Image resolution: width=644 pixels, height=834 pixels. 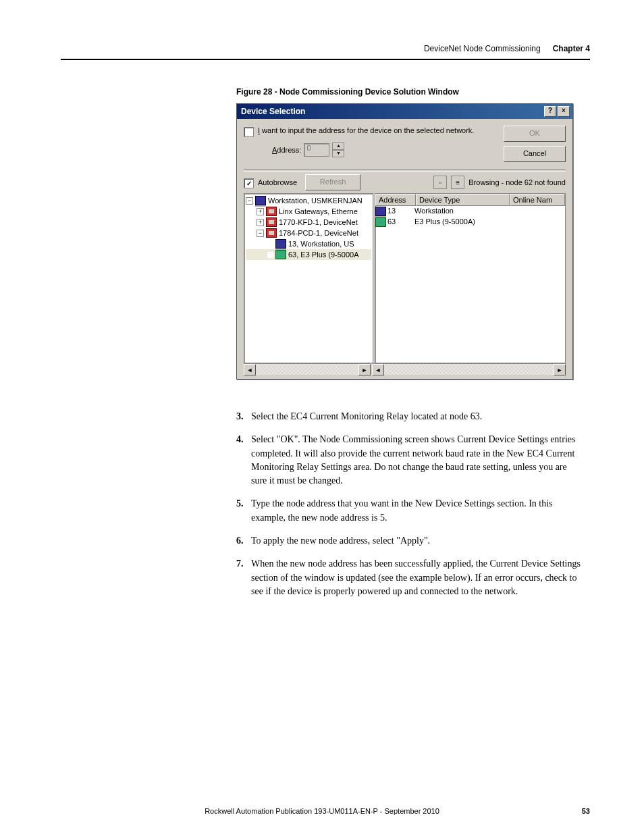 I want to click on figure-caption: Figure 28 - Node Commissioning Device So…, so click(x=413, y=92).